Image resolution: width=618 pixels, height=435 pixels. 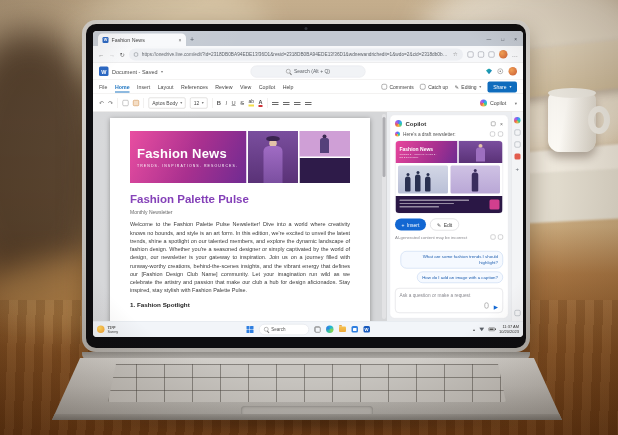 I want to click on split-screen-icon, so click(x=470, y=54).